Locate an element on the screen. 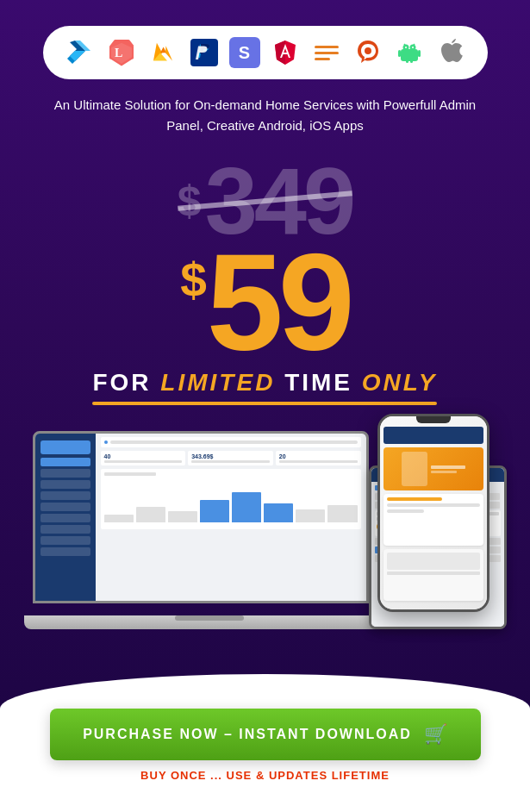  highlight-limited: LIMITED is located at coordinates (217, 383).